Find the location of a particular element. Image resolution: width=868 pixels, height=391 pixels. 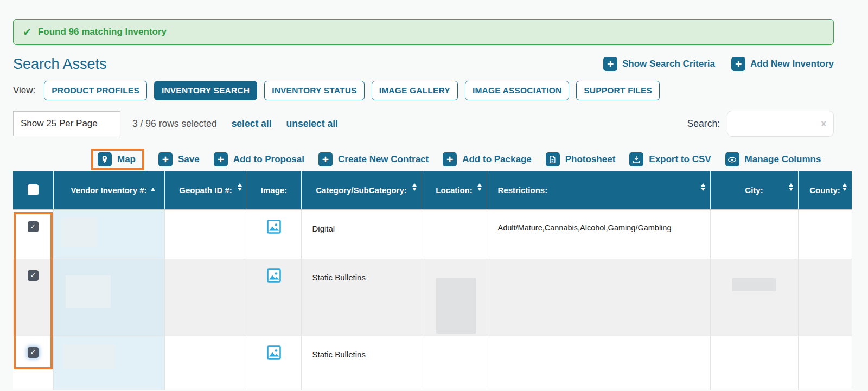

pdf-file-icon is located at coordinates (553, 159).